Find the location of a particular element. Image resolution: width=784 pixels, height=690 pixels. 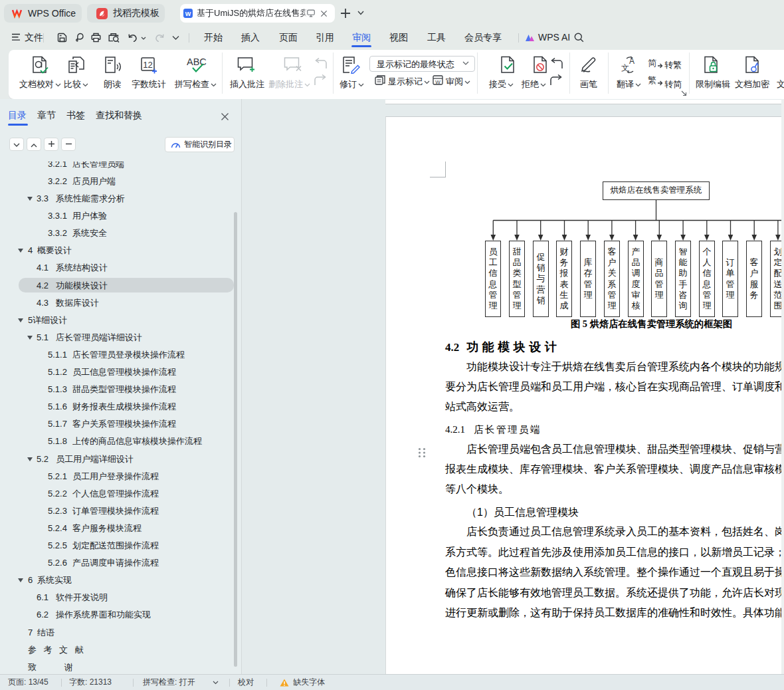

svg-text: 简 is located at coordinates (652, 62).